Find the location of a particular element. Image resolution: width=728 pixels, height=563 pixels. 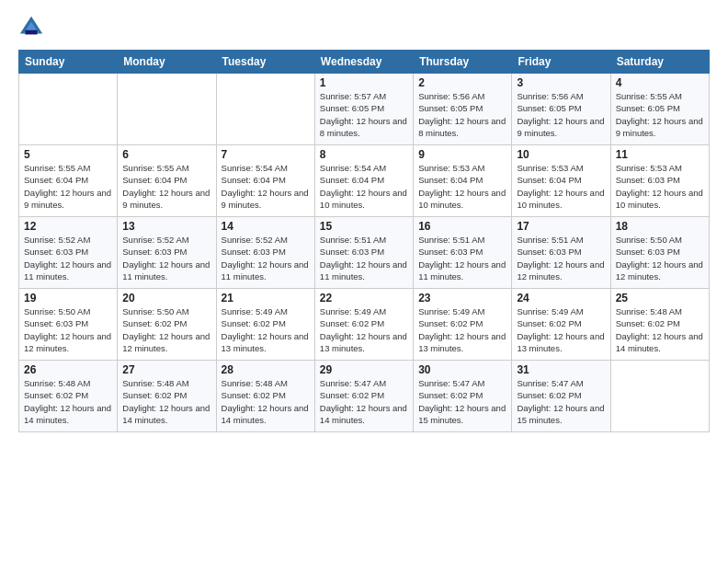

calendar-cell: 25Sunrise: 5:48 AM Sunset: 6:02 PM Dayli… is located at coordinates (660, 325).